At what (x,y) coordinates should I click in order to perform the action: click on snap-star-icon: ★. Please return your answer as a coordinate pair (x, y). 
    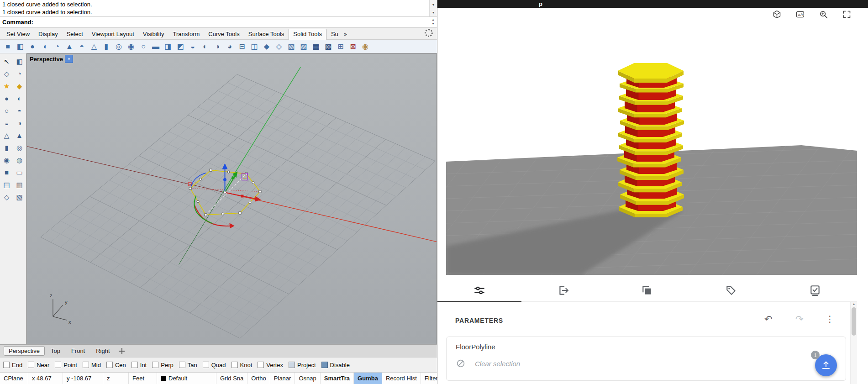
    Looking at the image, I should click on (7, 86).